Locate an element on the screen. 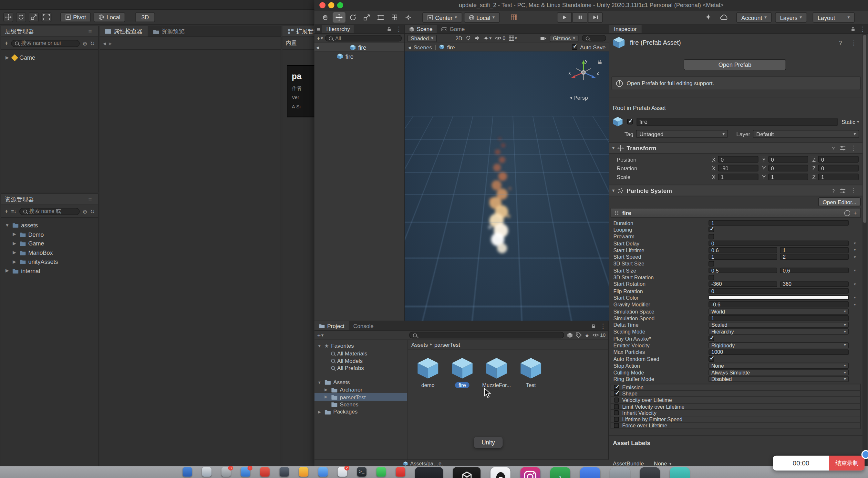 The width and height of the screenshot is (868, 478). enum-dropdown: Disabled▾ is located at coordinates (778, 379).